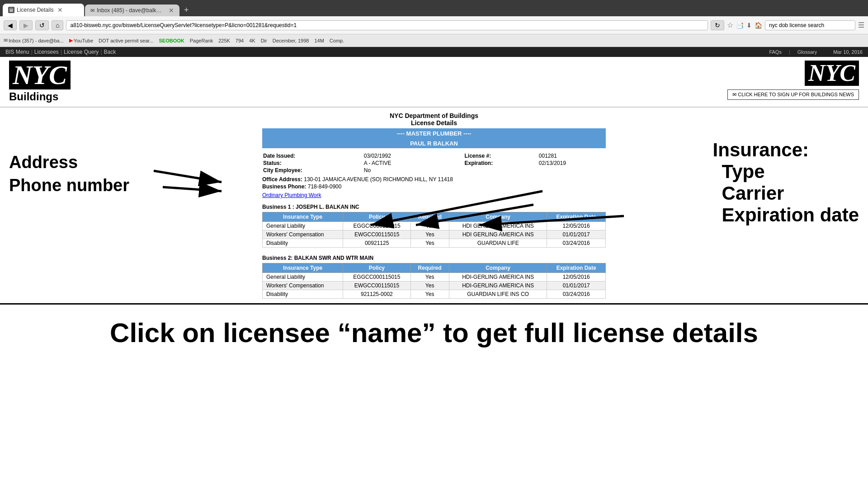  Describe the element at coordinates (69, 174) in the screenshot. I see `left-annotations: Address Phone number` at that location.